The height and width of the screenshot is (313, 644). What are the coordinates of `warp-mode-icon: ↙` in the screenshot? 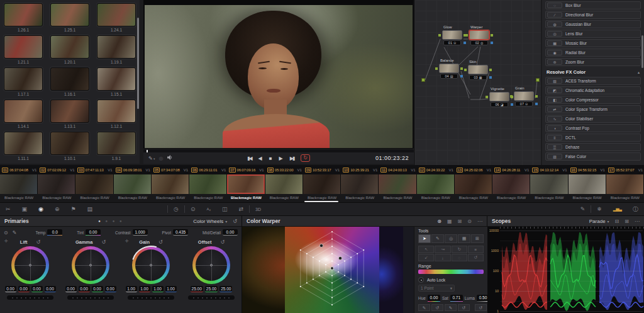 It's located at (426, 258).